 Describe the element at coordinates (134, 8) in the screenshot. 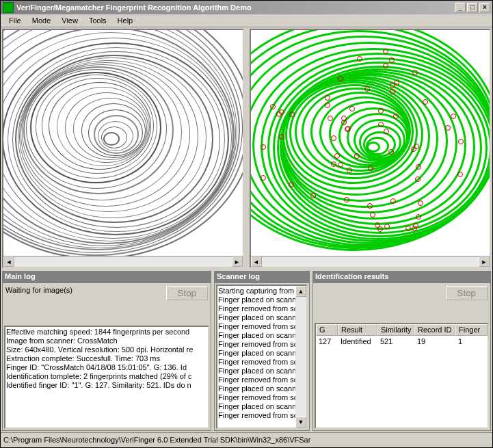

I see `window-title: VeriFinger/Megamatcher Fingerprint Recog…` at that location.